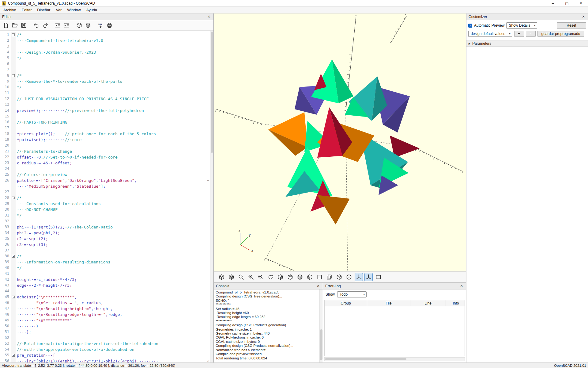 The height and width of the screenshot is (368, 588). What do you see at coordinates (74, 10) in the screenshot?
I see `menu-window: Window` at bounding box center [74, 10].